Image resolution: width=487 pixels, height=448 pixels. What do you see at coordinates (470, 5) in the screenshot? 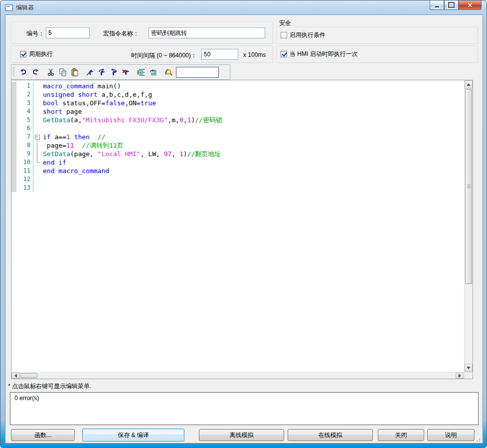
I see `close-button: ✕` at bounding box center [470, 5].